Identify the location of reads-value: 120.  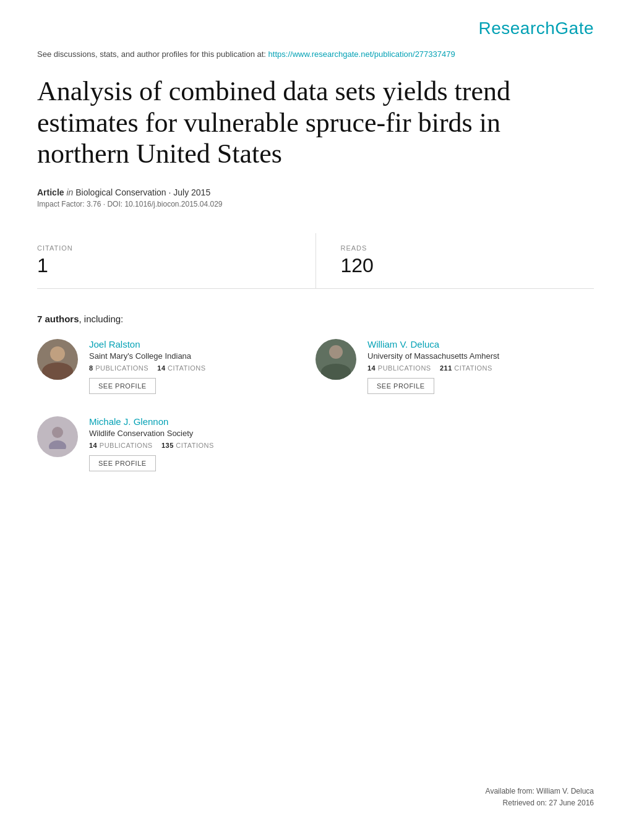
(468, 266).